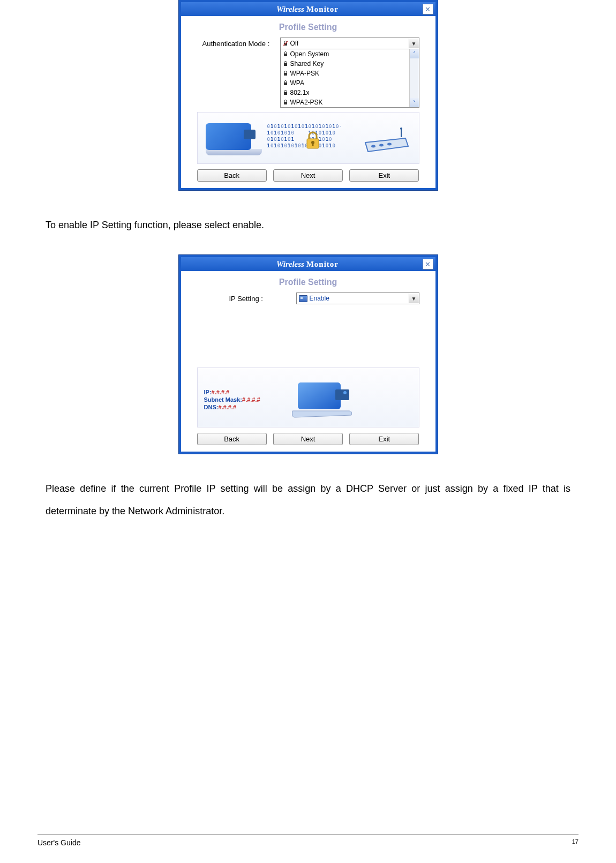 Image resolution: width=616 pixels, height=863 pixels. What do you see at coordinates (309, 138) in the screenshot?
I see `illustration-encryption: 010101010101010101010· 10101010 10101010…` at bounding box center [309, 138].